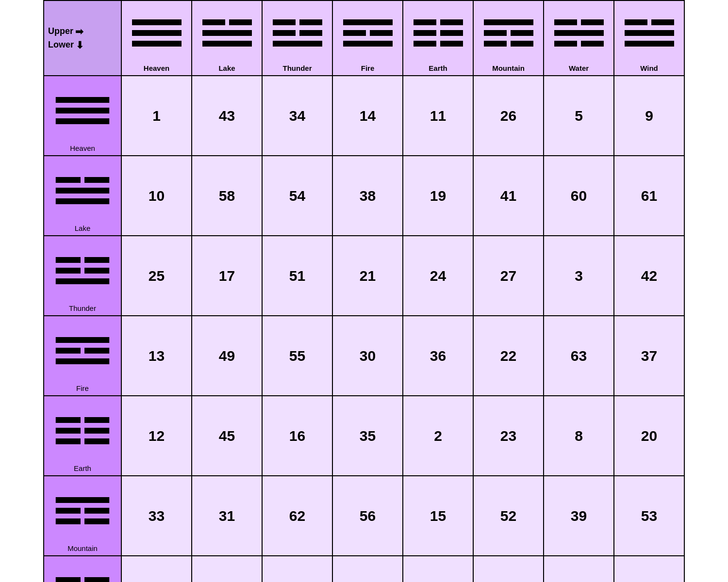 The height and width of the screenshot is (582, 728). Describe the element at coordinates (649, 115) in the screenshot. I see `table-cell: 9` at that location.